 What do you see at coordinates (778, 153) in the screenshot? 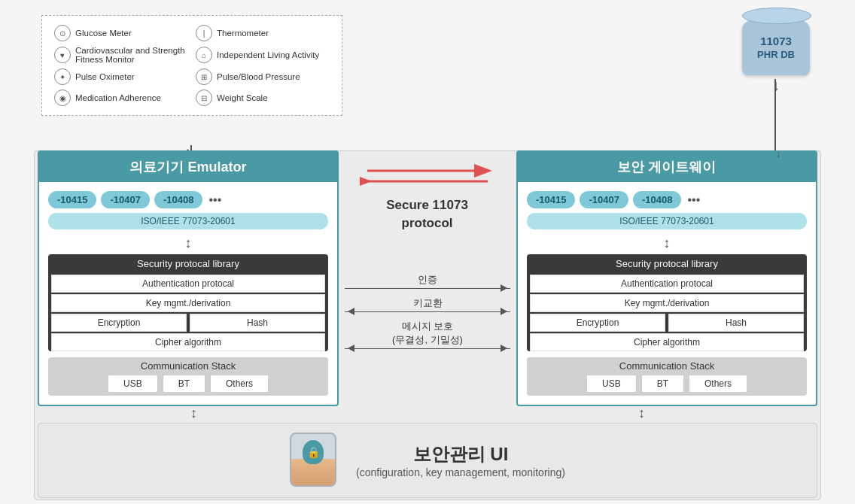
I see `phr-connector-arrow: ↓` at bounding box center [778, 153].